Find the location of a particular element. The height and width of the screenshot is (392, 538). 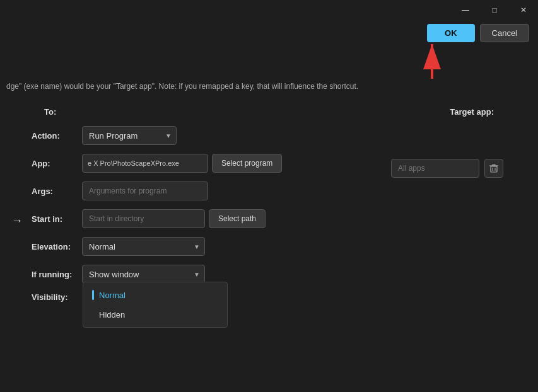

if-running-select-wrapper: Show window ▼ is located at coordinates (144, 274).